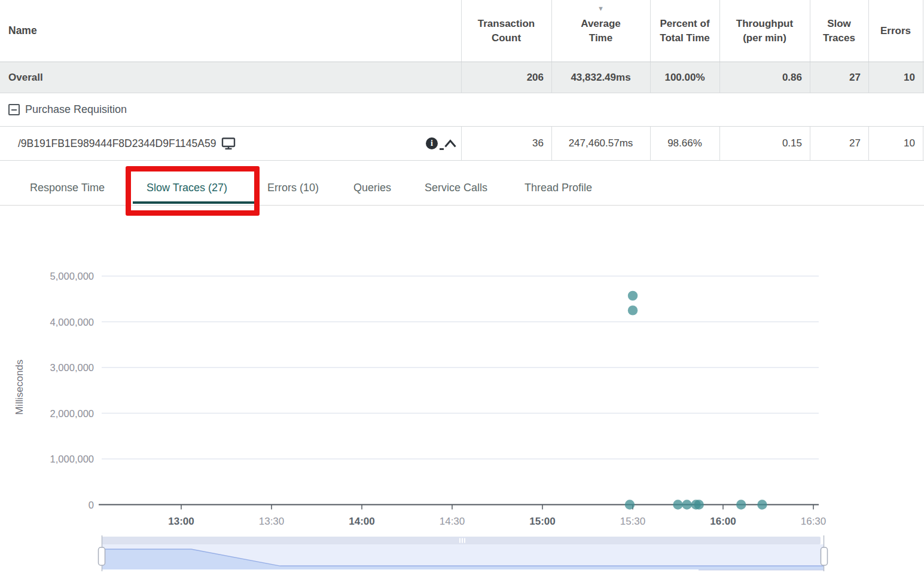 The image size is (924, 588). What do you see at coordinates (685, 78) in the screenshot?
I see `overall-percent-total: 100.00%` at bounding box center [685, 78].